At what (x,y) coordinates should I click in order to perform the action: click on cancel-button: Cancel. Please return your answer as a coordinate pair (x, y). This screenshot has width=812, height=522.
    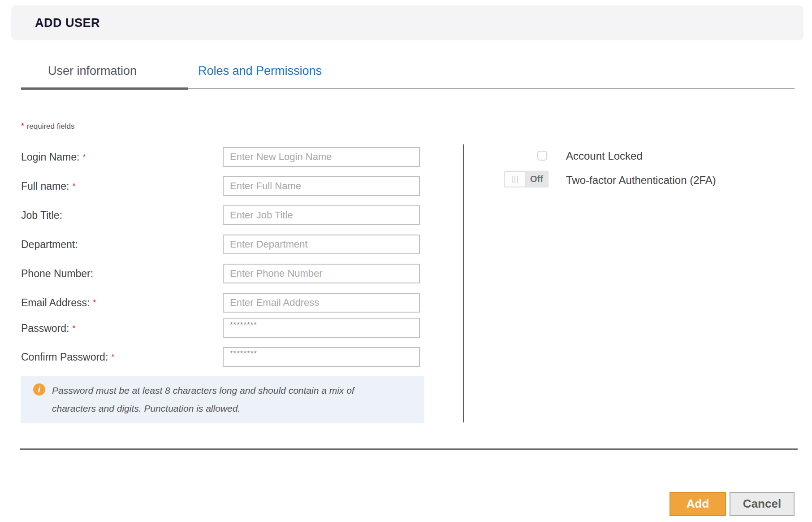
    Looking at the image, I should click on (762, 504).